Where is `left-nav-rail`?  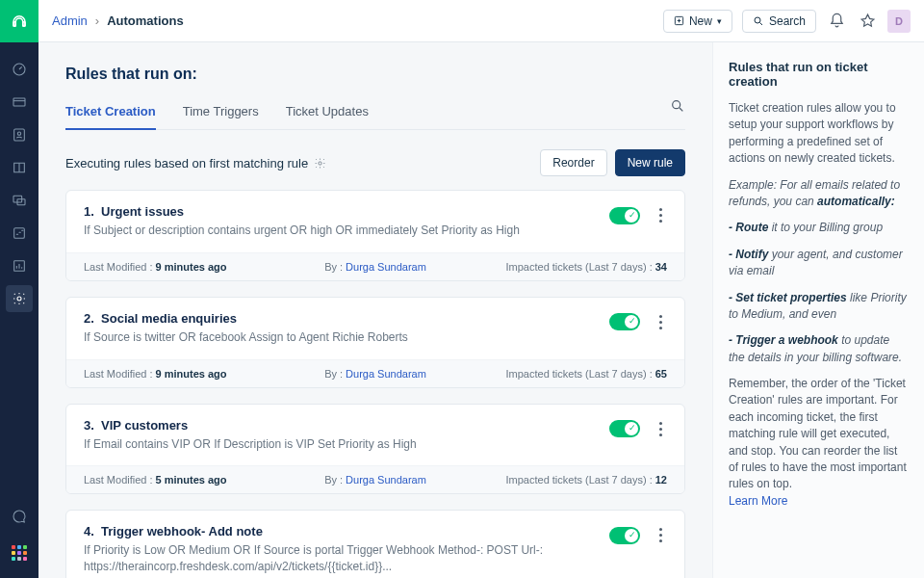 left-nav-rail is located at coordinates (19, 289).